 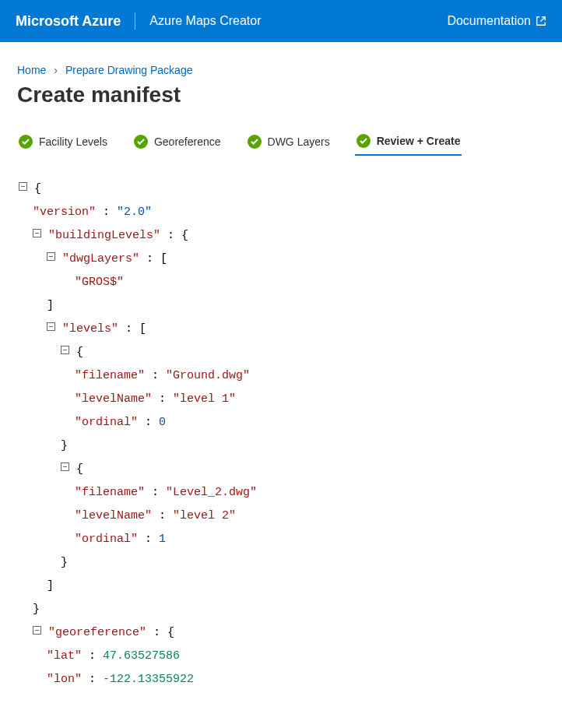 What do you see at coordinates (497, 21) in the screenshot?
I see `documentation-link: Documentation` at bounding box center [497, 21].